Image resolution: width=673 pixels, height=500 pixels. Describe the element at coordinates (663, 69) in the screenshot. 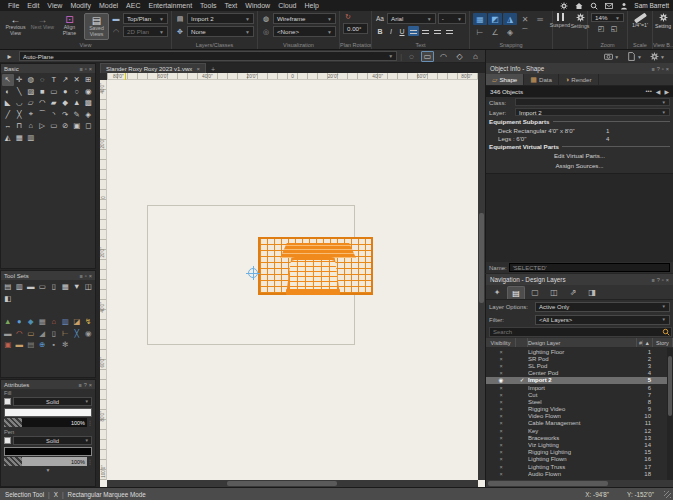

I see `panel-pin-icon: ▫` at that location.